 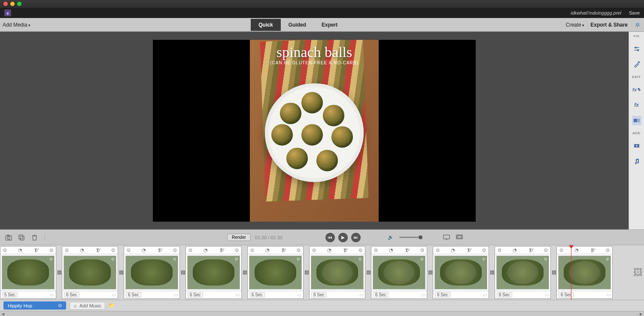 I want to click on adjust-sliders-icon, so click(x=637, y=49).